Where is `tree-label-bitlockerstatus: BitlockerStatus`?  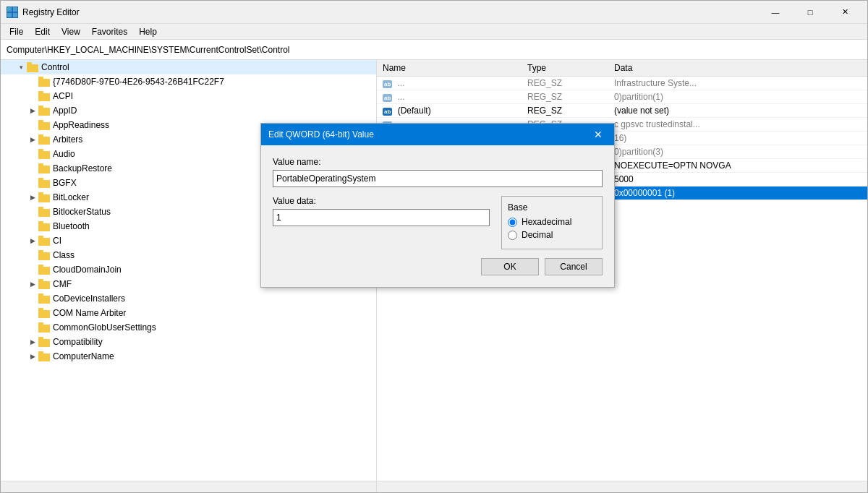 tree-label-bitlockerstatus: BitlockerStatus is located at coordinates (82, 212).